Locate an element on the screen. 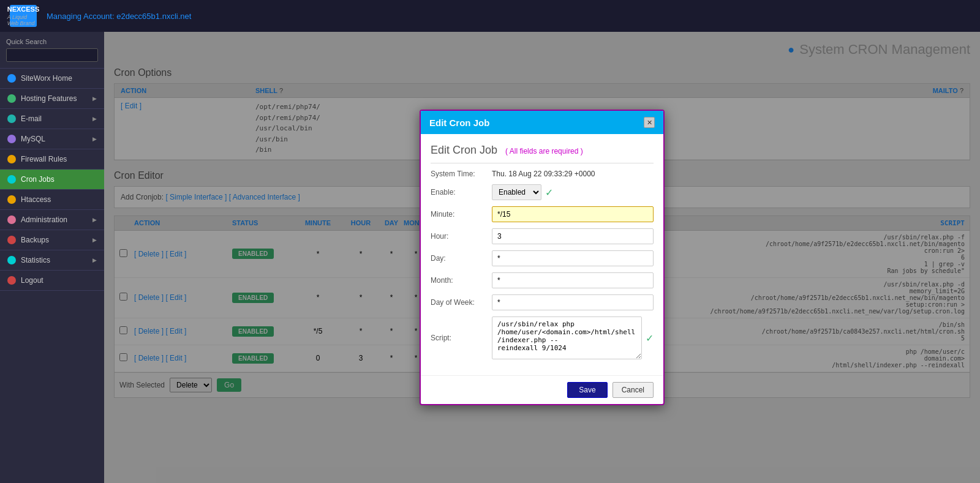 This screenshot has height=483, width=980. modal-title: Edit Cron Job is located at coordinates (459, 122).